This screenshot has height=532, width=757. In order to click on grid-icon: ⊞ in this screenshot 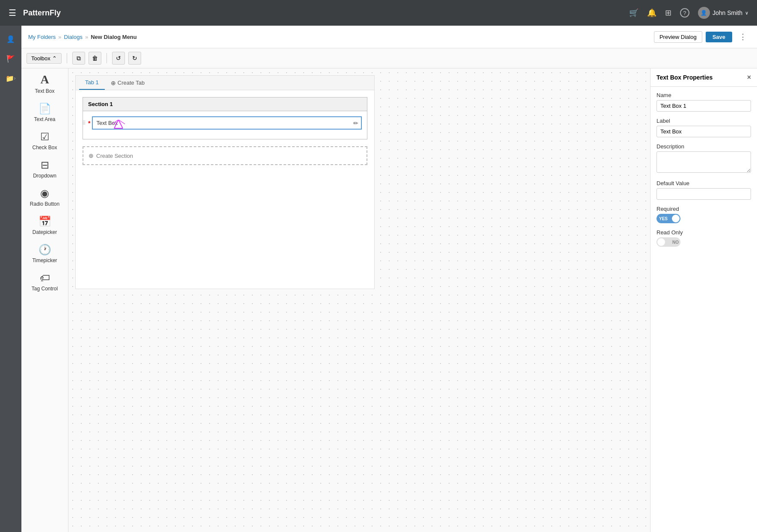, I will do `click(668, 13)`.